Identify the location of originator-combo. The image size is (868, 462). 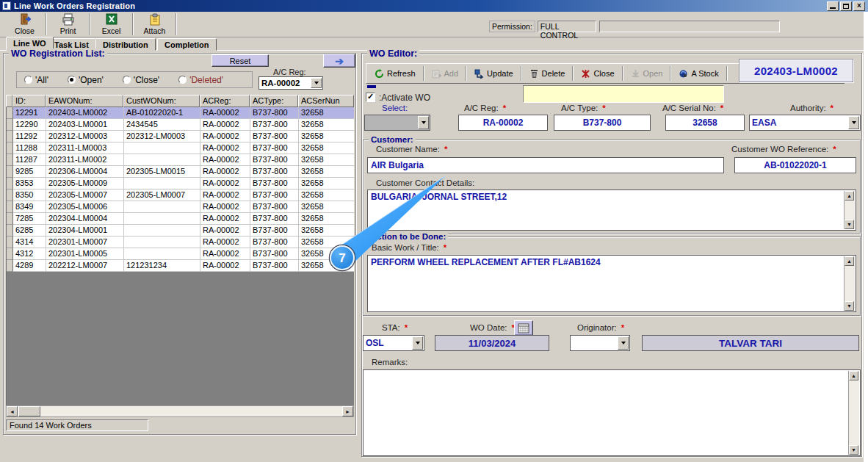
(600, 343).